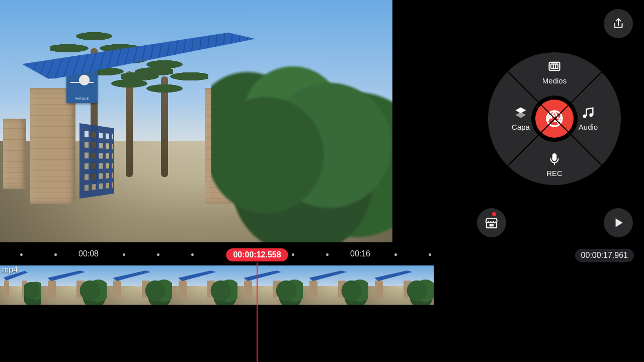 This screenshot has width=644, height=362. What do you see at coordinates (89, 254) in the screenshot?
I see `ruler-tick-label: 00:08` at bounding box center [89, 254].